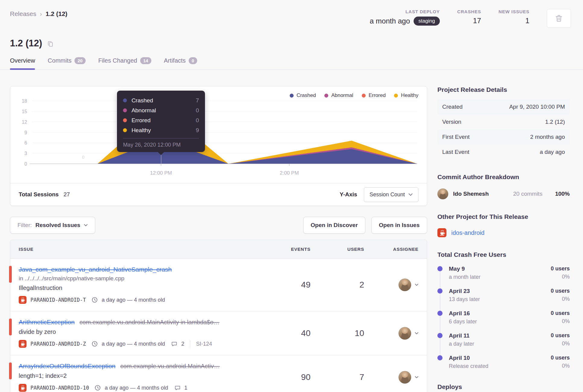 This screenshot has height=392, width=583. Describe the element at coordinates (339, 95) in the screenshot. I see `legend-item-abnormal: Abnormal` at that location.